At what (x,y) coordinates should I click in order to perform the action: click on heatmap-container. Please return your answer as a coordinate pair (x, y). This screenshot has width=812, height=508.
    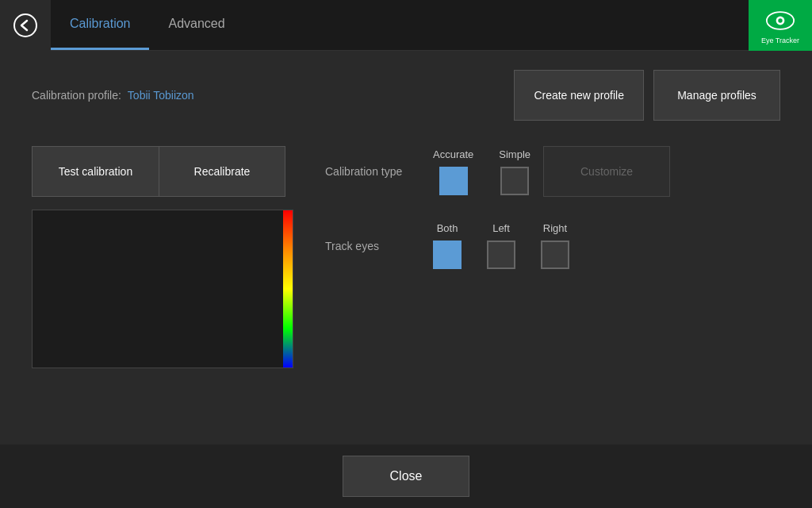
    Looking at the image, I should click on (163, 289).